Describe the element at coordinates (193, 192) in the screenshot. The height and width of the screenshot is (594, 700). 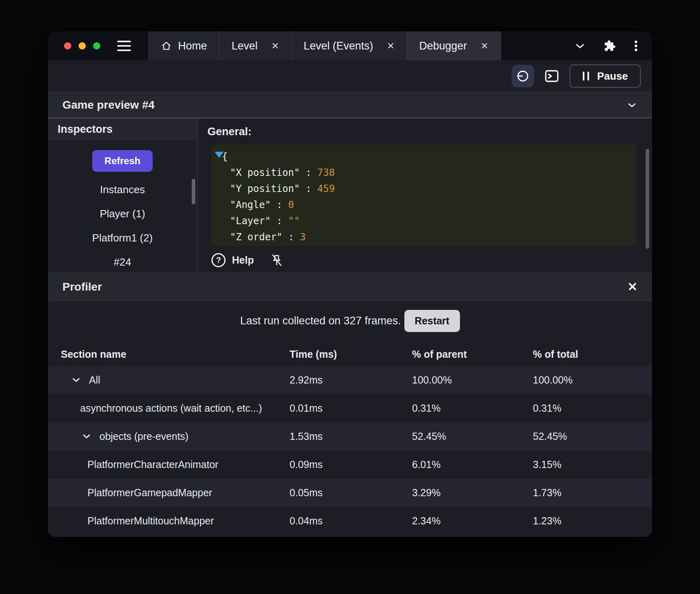
I see `inspectors-scrollbar-thumb` at that location.